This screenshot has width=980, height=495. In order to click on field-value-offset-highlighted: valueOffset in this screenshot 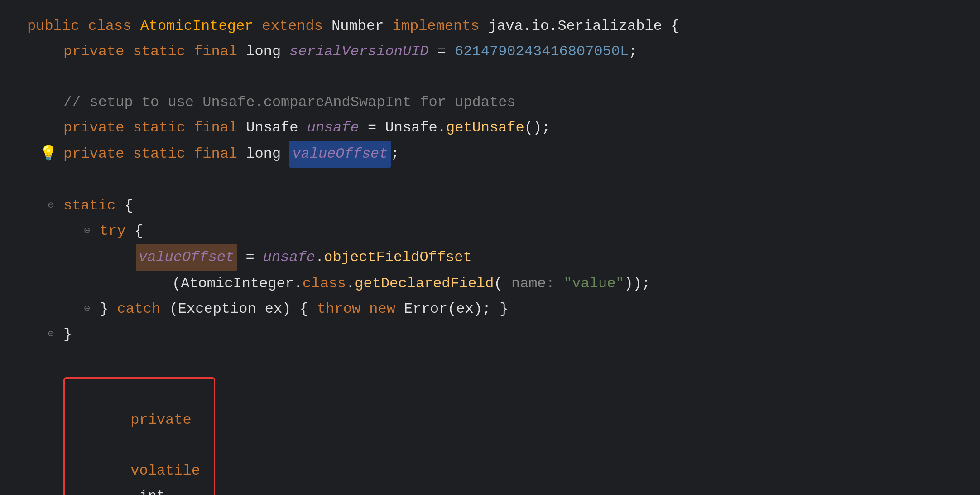, I will do `click(340, 154)`.